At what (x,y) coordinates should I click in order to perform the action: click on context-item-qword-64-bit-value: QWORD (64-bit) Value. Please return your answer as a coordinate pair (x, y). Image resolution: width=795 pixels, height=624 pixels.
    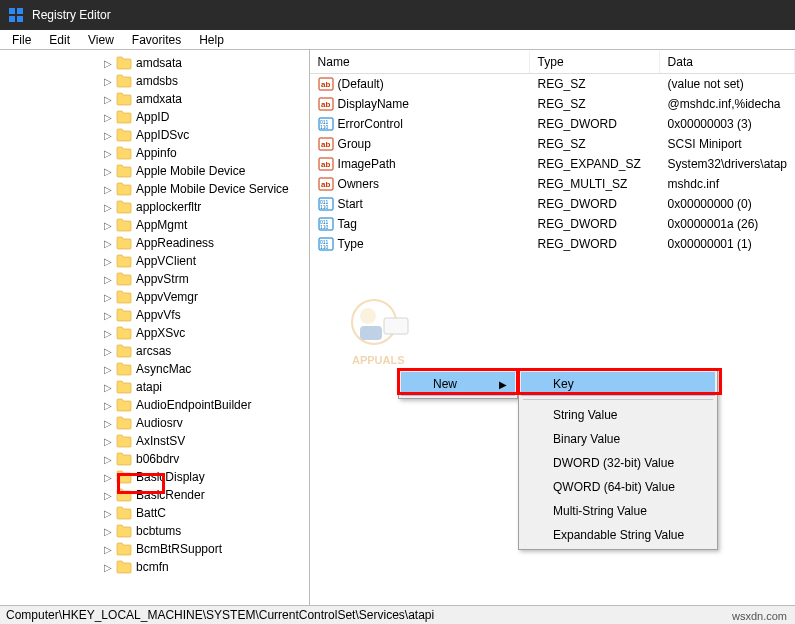
    Looking at the image, I should click on (618, 487).